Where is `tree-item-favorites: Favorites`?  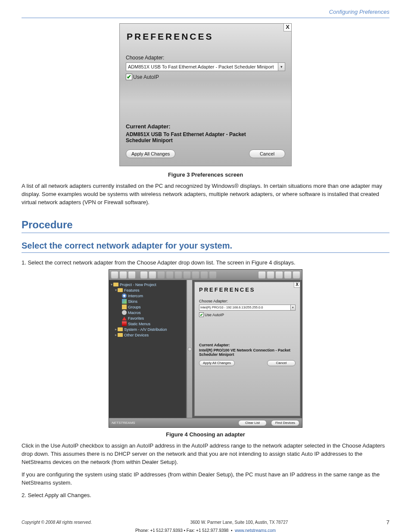 tree-item-favorites: Favorites is located at coordinates (136, 318).